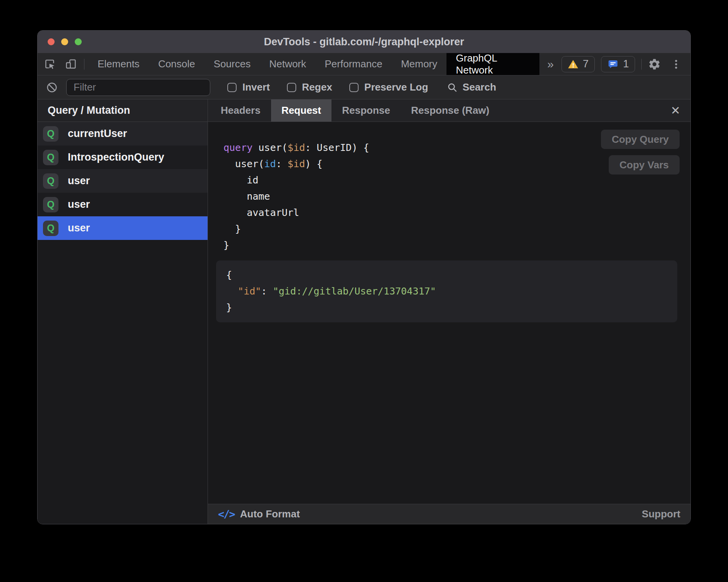 Image resolution: width=728 pixels, height=582 pixels. I want to click on list-item-user-1: Q user, so click(122, 181).